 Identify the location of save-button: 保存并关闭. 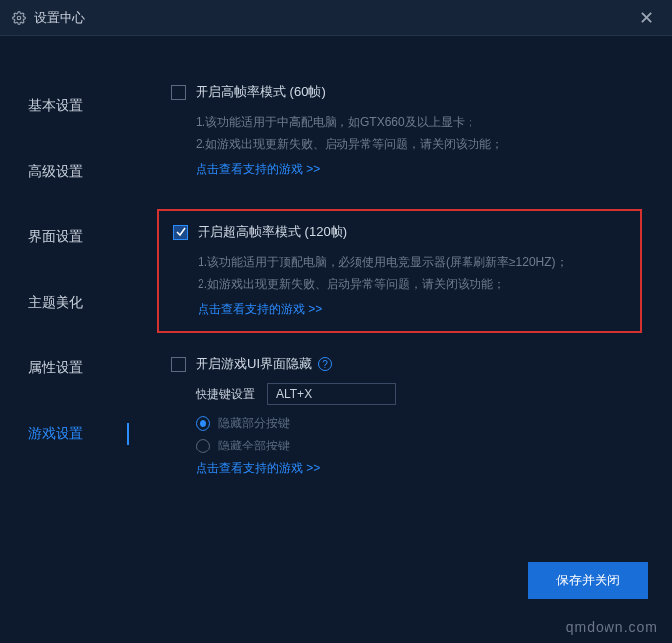
(588, 580).